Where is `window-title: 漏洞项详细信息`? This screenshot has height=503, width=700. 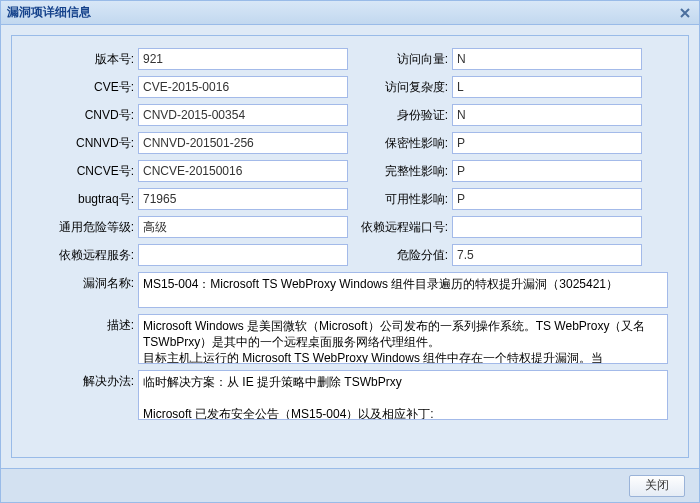 window-title: 漏洞项详细信息 is located at coordinates (342, 12).